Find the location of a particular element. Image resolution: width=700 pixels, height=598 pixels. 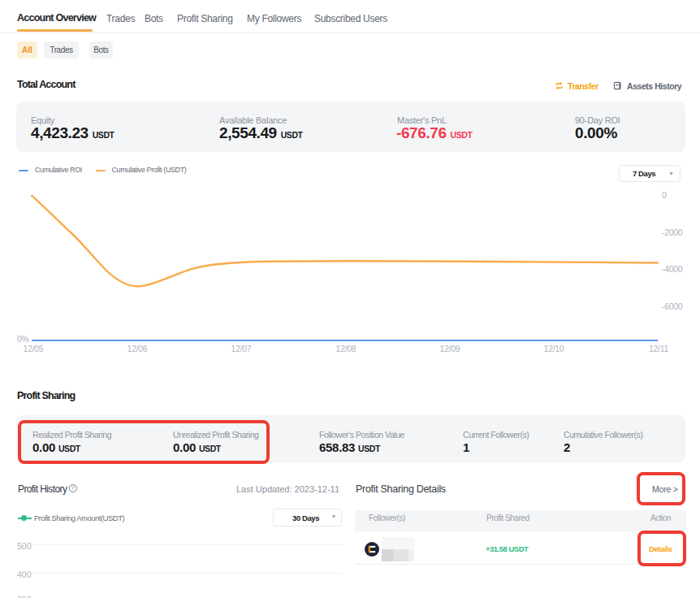

svg-text: -2000 is located at coordinates (672, 232).